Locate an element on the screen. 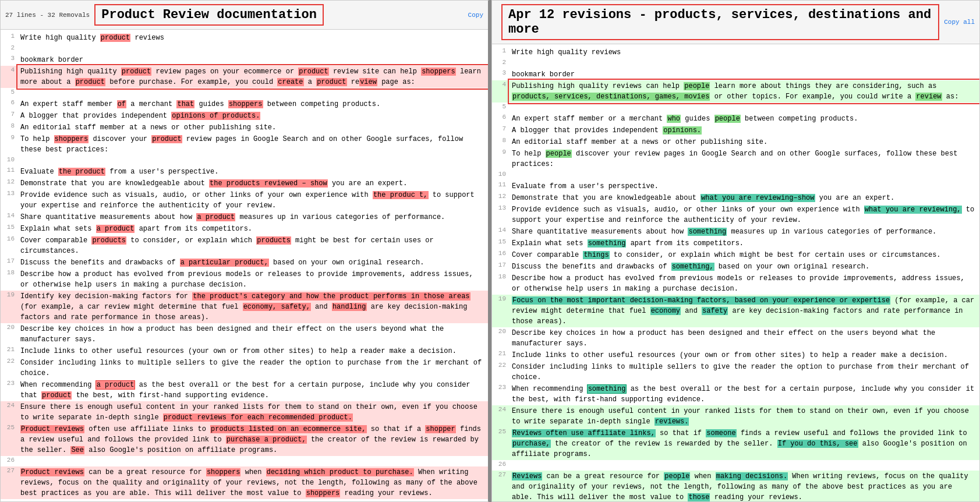 Image resolution: width=980 pixels, height=502 pixels. left-copy-button: Copy is located at coordinates (476, 15).